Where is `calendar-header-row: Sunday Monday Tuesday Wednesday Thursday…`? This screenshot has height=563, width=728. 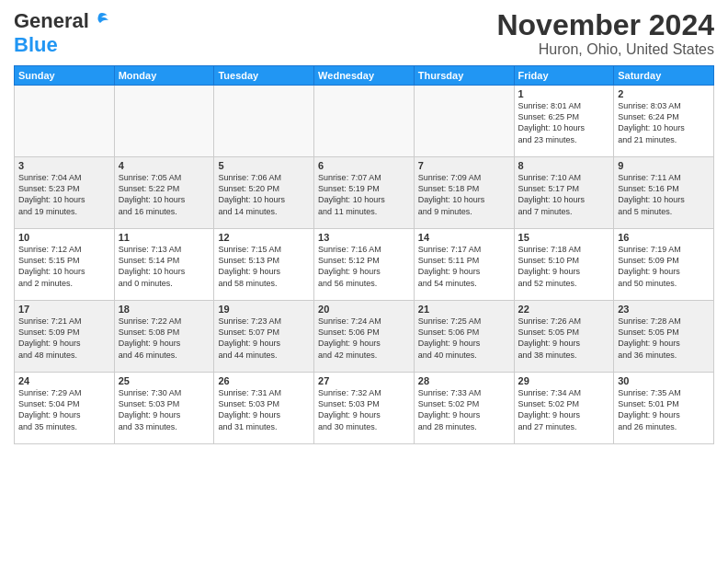 calendar-header-row: Sunday Monday Tuesday Wednesday Thursday… is located at coordinates (364, 75).